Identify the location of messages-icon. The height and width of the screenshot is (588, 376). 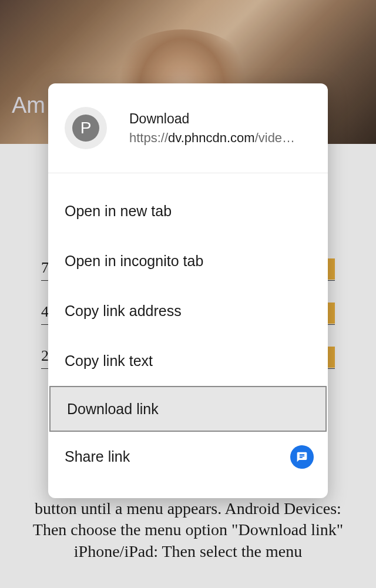
(302, 457).